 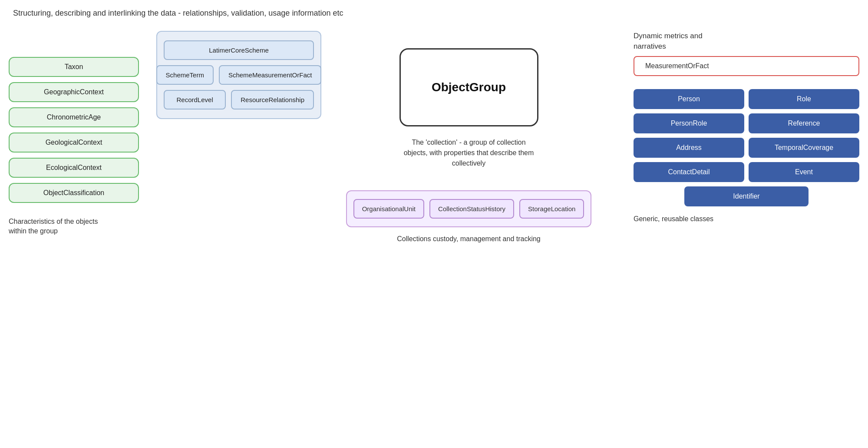 I want to click on temporal-coverage-box: TemporalCoverage, so click(x=804, y=148).